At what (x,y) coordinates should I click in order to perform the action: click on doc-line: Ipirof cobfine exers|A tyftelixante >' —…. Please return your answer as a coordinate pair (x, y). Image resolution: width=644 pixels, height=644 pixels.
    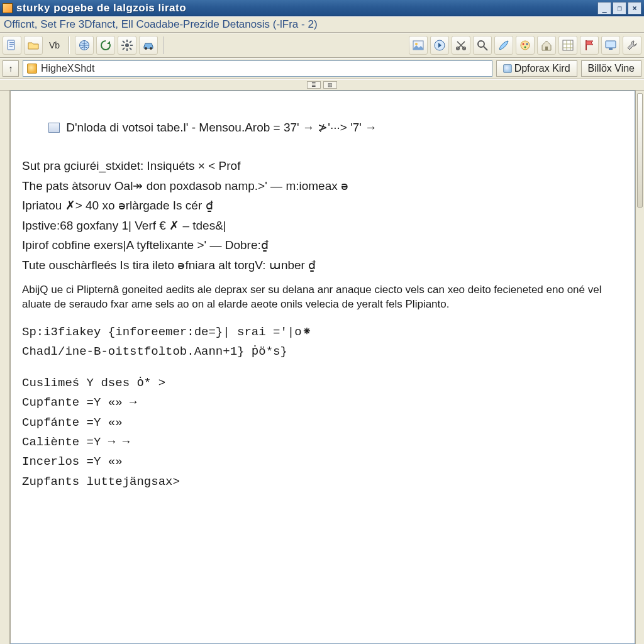
    Looking at the image, I should click on (323, 245).